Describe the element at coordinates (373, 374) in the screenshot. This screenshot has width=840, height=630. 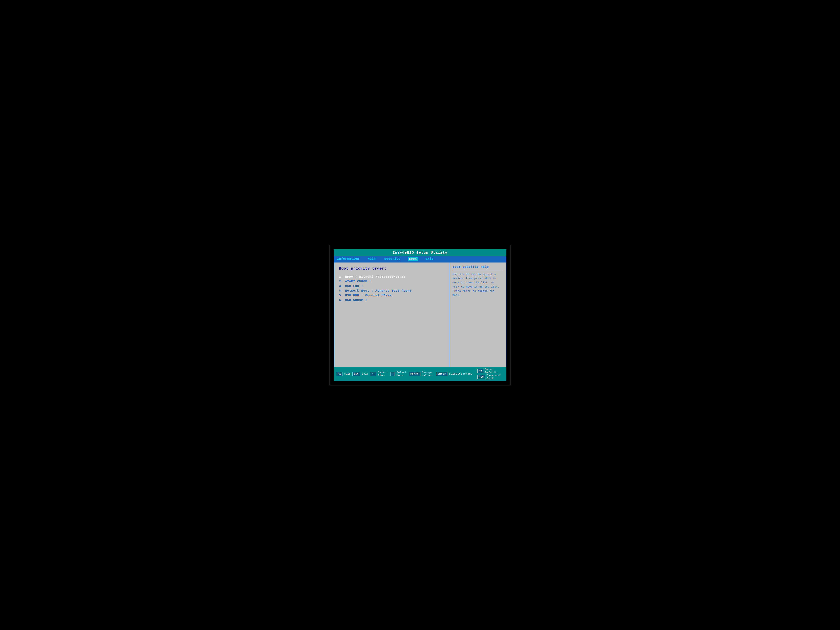
I see `key-updown: ↑↓` at that location.